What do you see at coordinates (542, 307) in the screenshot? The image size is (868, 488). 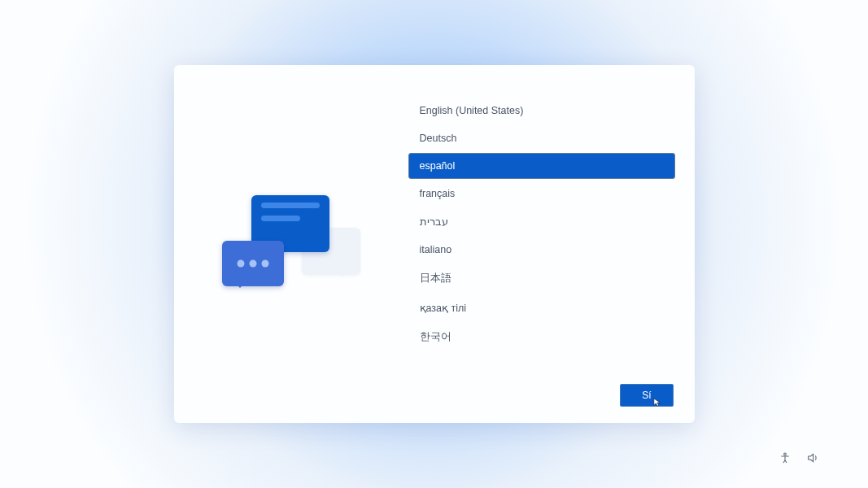 I see `language-option-kk: қазақ тілі` at bounding box center [542, 307].